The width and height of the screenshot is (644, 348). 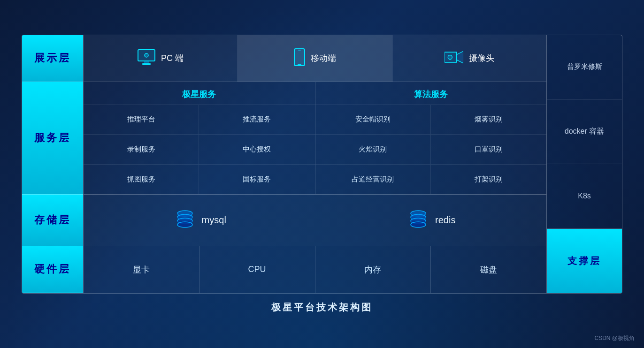 I want to click on service-section-jixing: 极星服务 推理平台 推流服务 录制服务 中心授权 抓图服务 国标服务, so click(x=199, y=138).